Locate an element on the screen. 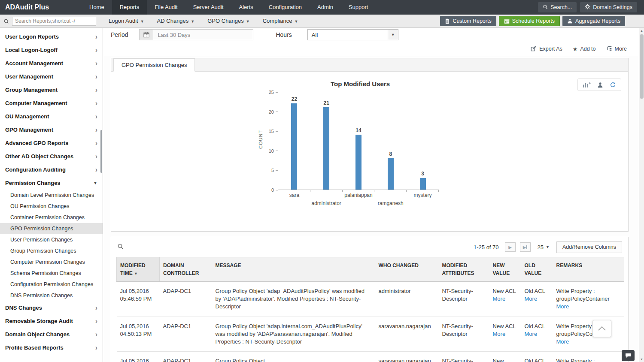 The height and width of the screenshot is (362, 644). user-icon is located at coordinates (600, 85).